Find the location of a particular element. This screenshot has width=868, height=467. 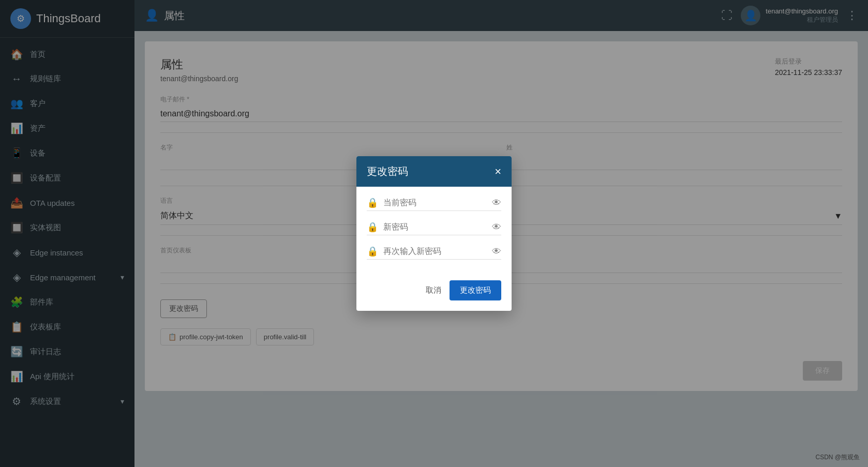

new-password-field: 🔒 👁 is located at coordinates (434, 229).